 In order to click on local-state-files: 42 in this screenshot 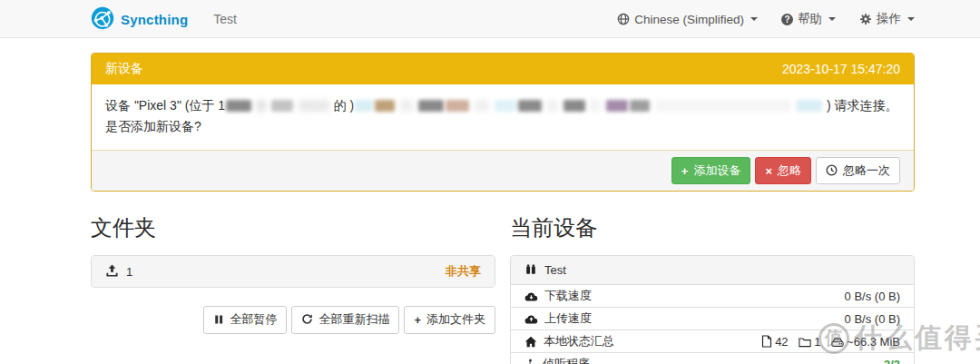, I will do `click(781, 341)`.